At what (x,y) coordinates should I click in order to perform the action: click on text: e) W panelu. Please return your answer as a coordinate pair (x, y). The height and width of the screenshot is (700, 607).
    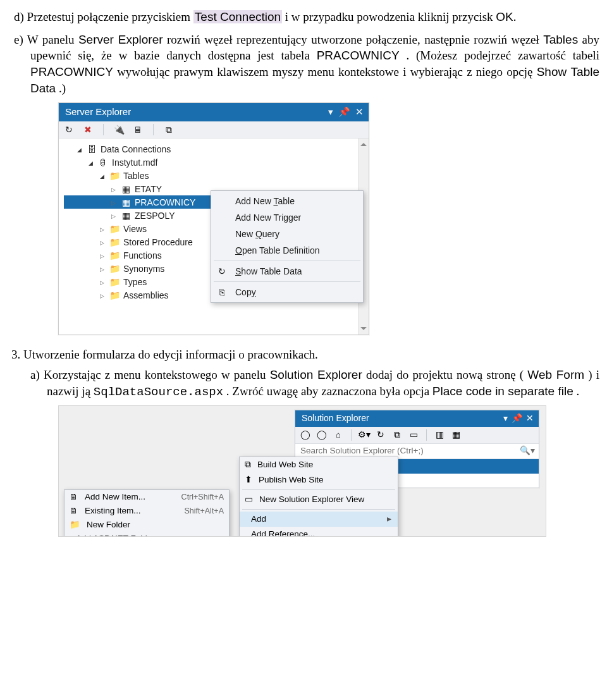
    Looking at the image, I should click on (46, 39).